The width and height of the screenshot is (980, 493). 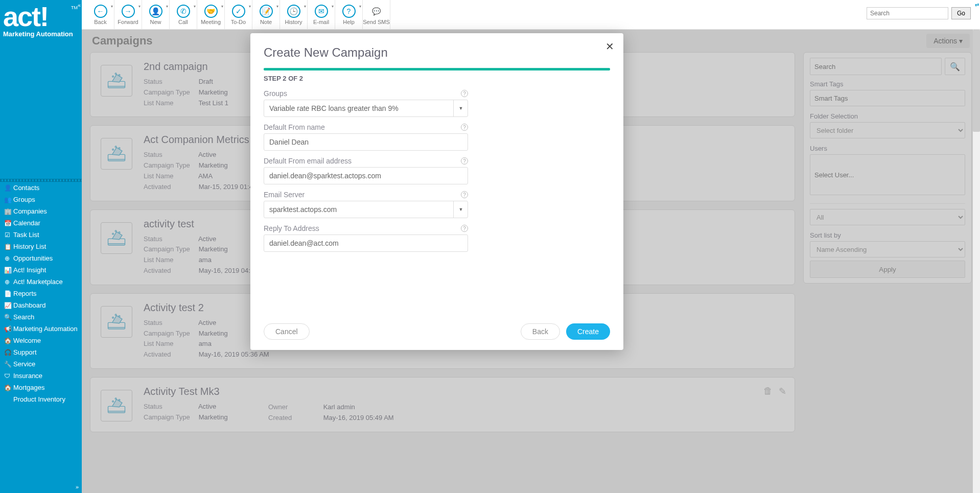 What do you see at coordinates (211, 15) in the screenshot?
I see `toolbar-meeting: 🤝Meeting▾` at bounding box center [211, 15].